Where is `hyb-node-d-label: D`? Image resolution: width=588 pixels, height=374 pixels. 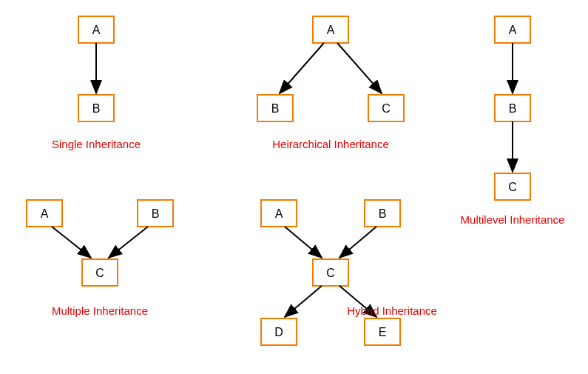
hyb-node-d-label: D is located at coordinates (279, 332).